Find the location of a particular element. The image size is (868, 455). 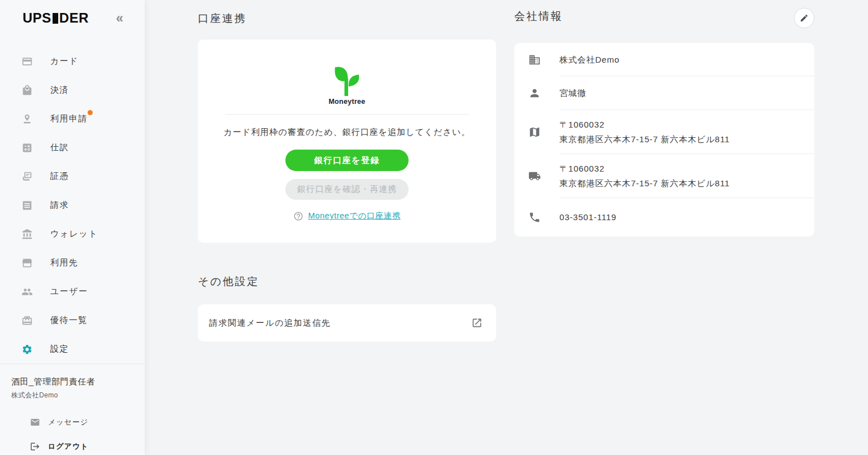

notification-dot is located at coordinates (90, 113).